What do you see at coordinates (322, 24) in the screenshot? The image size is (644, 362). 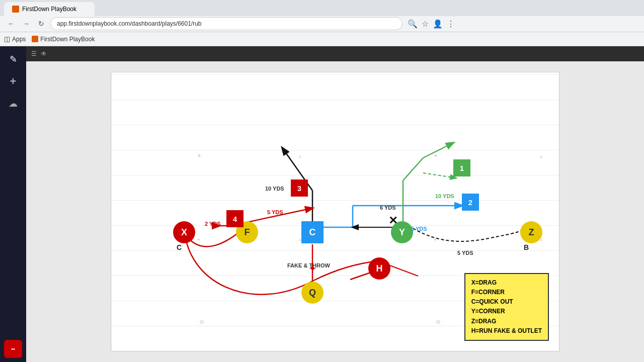 I see `nav-bar: ← → ↻ app.firstdownplaybook.com/dashboar…` at bounding box center [322, 24].